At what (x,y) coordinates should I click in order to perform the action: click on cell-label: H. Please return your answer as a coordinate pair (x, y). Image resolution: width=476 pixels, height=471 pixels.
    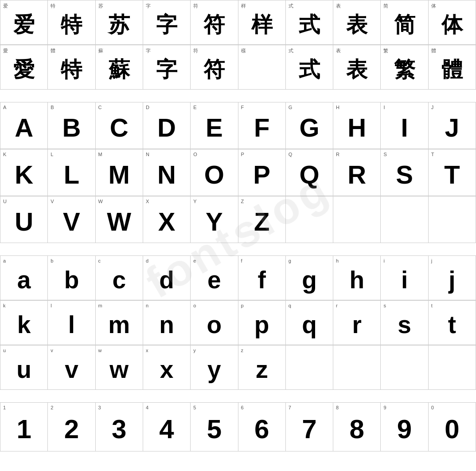
    Looking at the image, I should click on (338, 107).